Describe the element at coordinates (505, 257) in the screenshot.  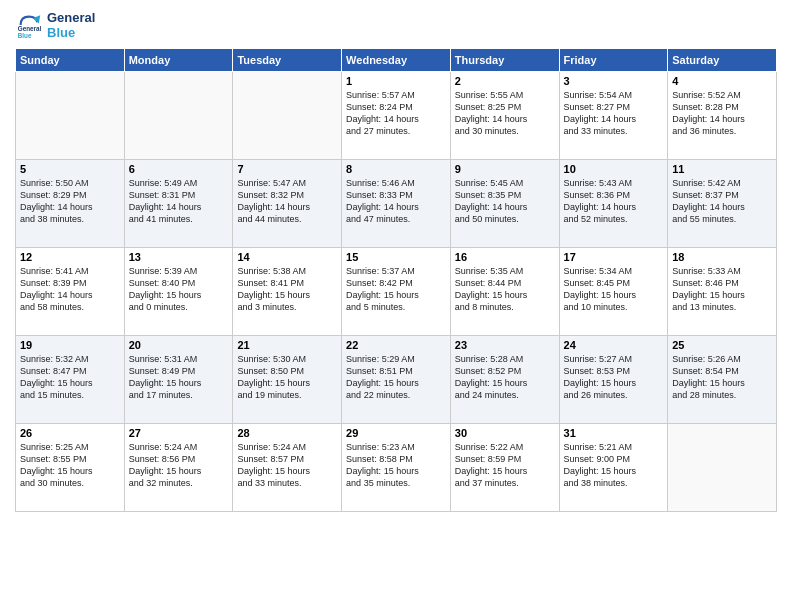
I see `day-number: 16` at that location.